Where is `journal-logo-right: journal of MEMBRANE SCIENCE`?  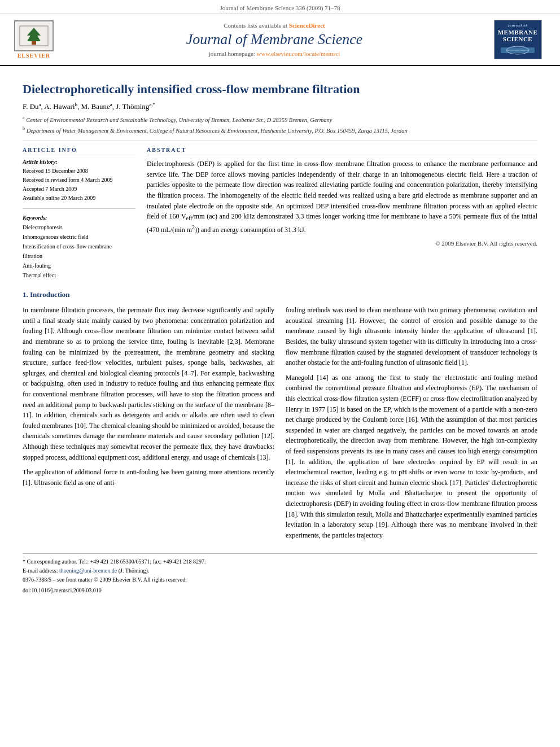 journal-logo-right: journal of MEMBRANE SCIENCE is located at coordinates (518, 40).